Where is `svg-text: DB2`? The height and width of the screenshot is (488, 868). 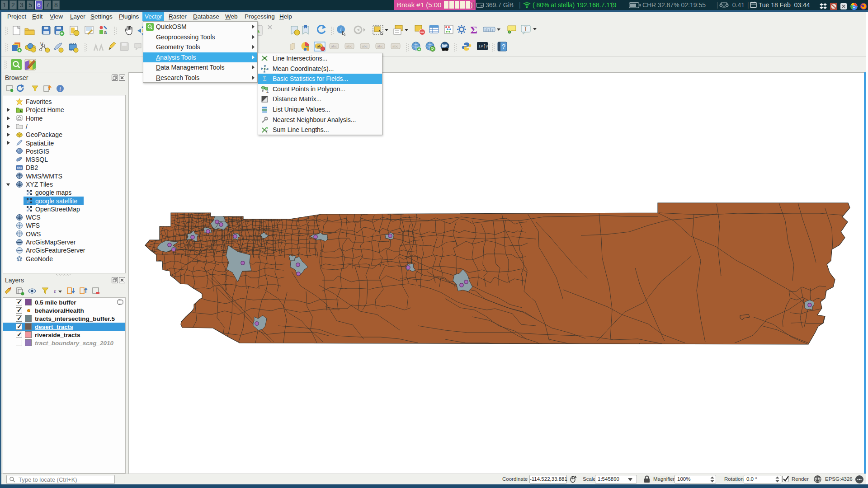 svg-text: DB2 is located at coordinates (19, 168).